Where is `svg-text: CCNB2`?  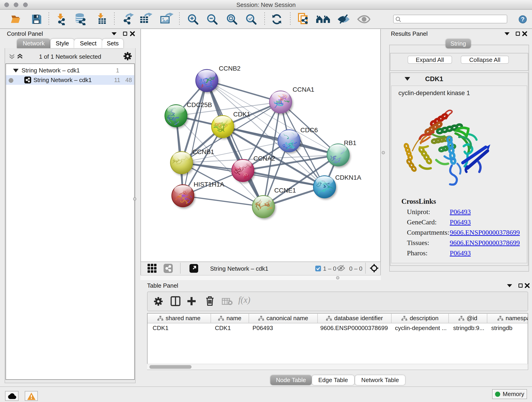
svg-text: CCNB2 is located at coordinates (230, 68).